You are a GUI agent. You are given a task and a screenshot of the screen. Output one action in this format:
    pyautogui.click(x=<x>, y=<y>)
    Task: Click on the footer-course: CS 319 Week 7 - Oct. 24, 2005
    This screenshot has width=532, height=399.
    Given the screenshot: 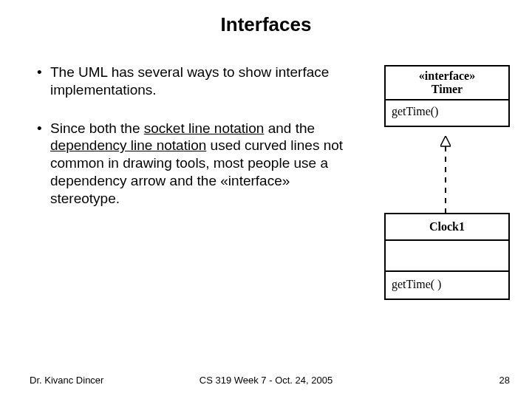 What is the action you would take?
    pyautogui.click(x=266, y=380)
    